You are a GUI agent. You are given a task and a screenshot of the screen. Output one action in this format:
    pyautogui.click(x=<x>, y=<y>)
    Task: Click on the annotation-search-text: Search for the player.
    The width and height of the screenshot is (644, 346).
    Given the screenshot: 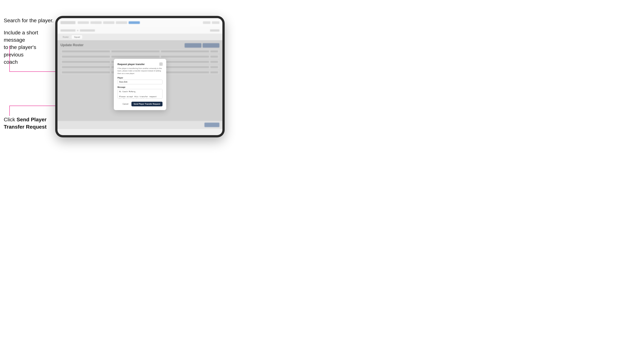 What is the action you would take?
    pyautogui.click(x=28, y=20)
    